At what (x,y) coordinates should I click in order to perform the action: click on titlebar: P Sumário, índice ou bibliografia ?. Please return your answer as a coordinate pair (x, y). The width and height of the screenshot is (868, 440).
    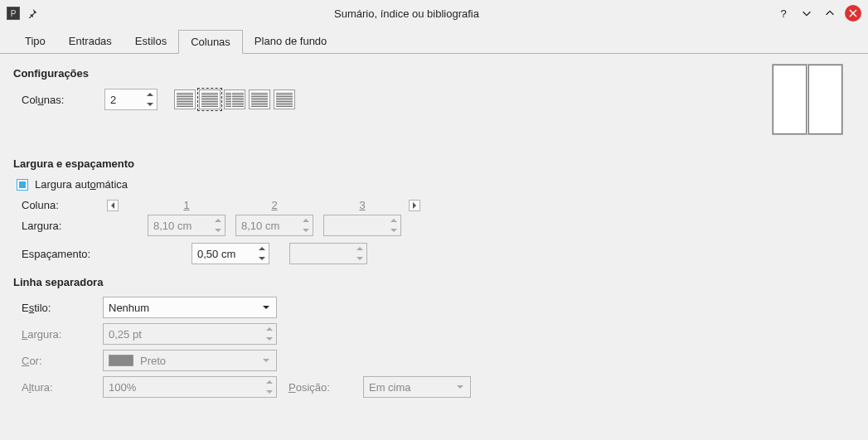
    Looking at the image, I should click on (434, 13).